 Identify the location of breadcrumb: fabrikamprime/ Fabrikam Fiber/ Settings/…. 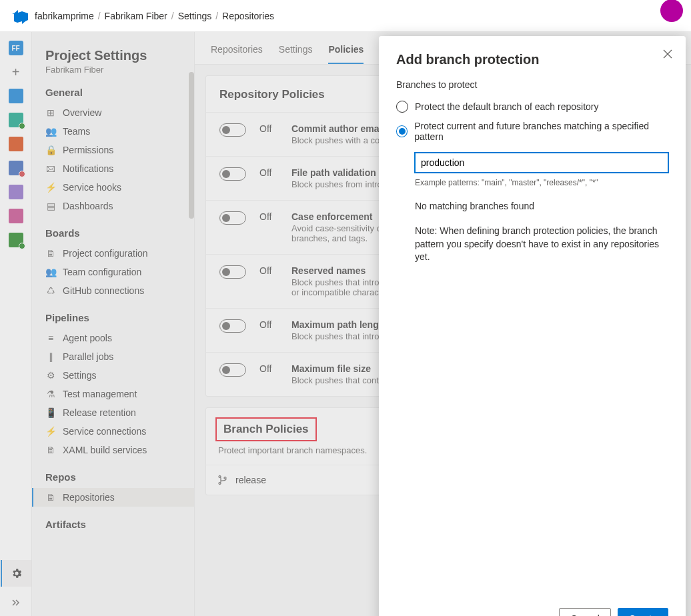
(155, 16).